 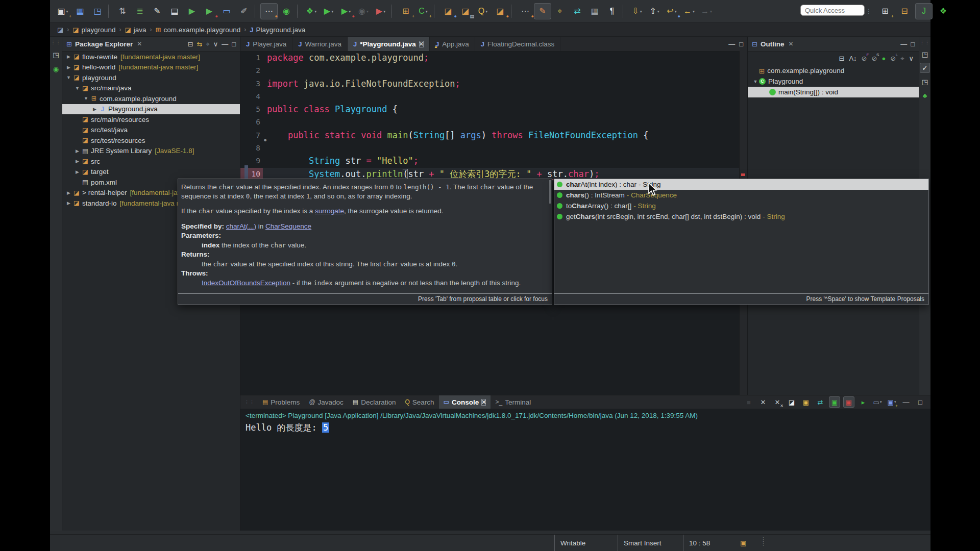 I want to click on minimized-power-view-icon: ◉, so click(x=56, y=69).